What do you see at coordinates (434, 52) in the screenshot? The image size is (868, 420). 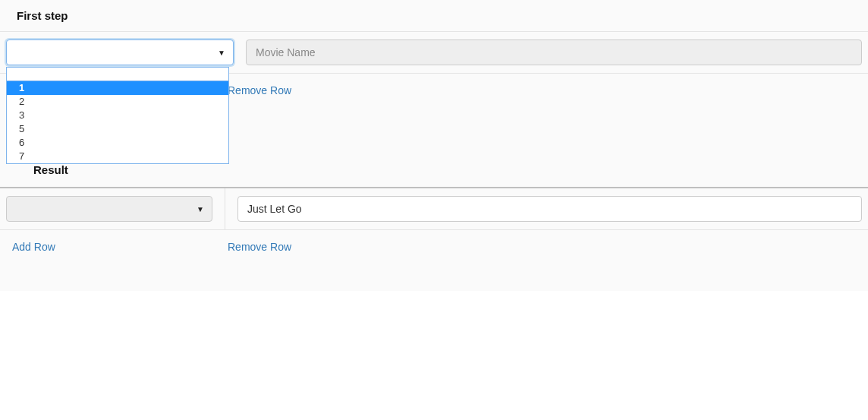 I see `first-step-row: ▼ 1 2 3 5 6 7` at bounding box center [434, 52].